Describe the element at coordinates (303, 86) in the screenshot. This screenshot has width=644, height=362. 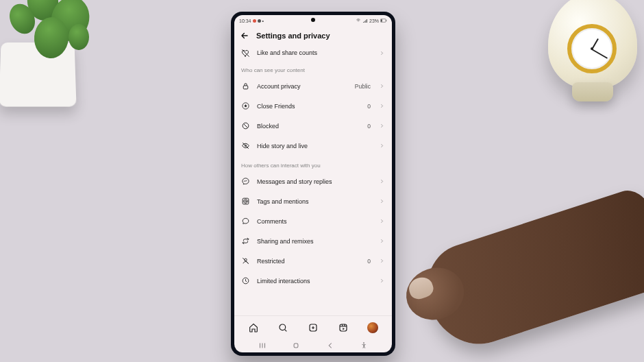
I see `row-label: Account privacy` at that location.